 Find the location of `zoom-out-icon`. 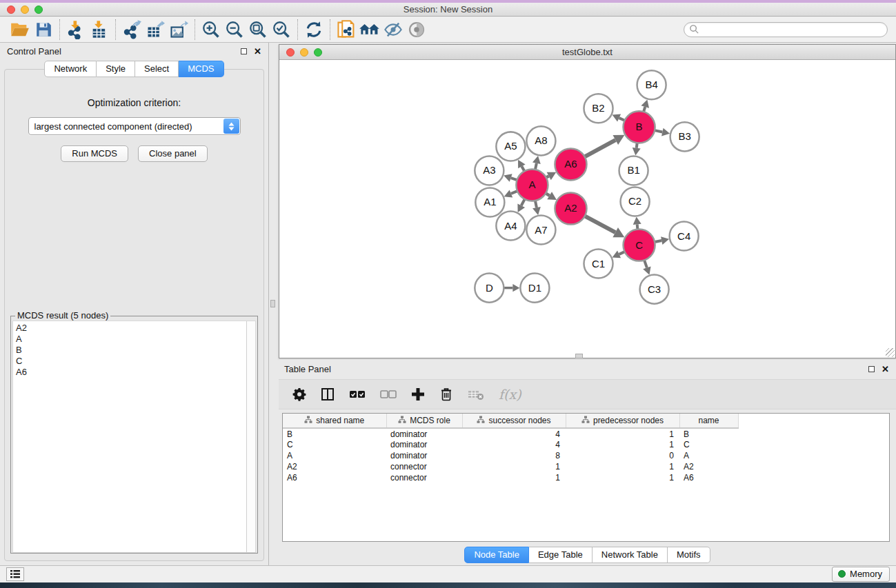

zoom-out-icon is located at coordinates (235, 30).